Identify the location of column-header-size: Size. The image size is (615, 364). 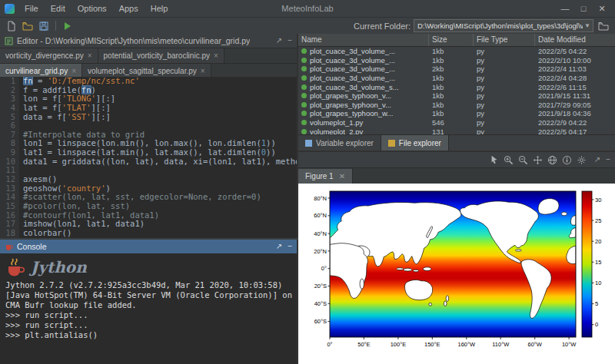
(451, 40).